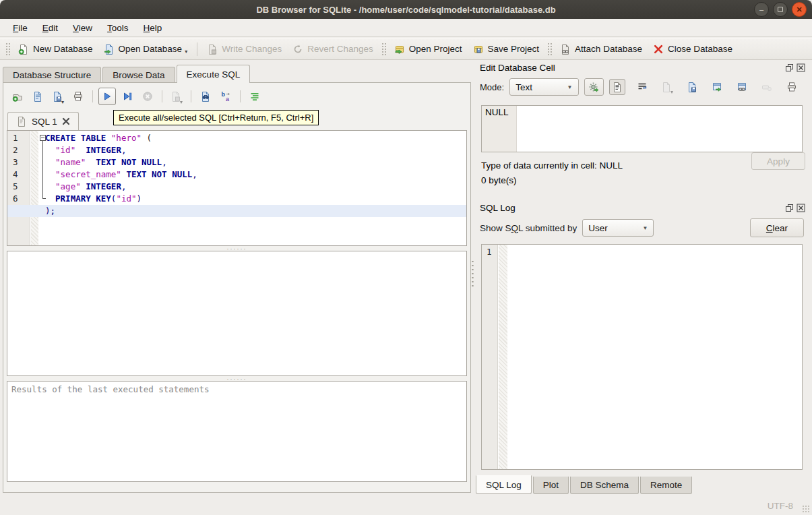  I want to click on open-project-button: Open Project, so click(429, 49).